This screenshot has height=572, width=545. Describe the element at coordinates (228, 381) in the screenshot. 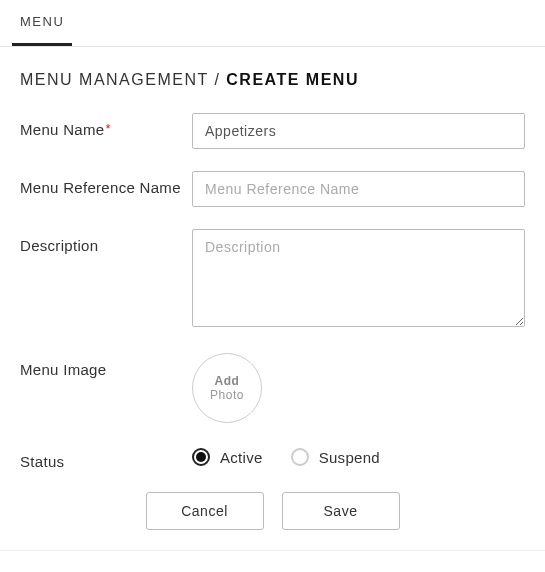

I see `add-photo-text-line1: Add` at that location.